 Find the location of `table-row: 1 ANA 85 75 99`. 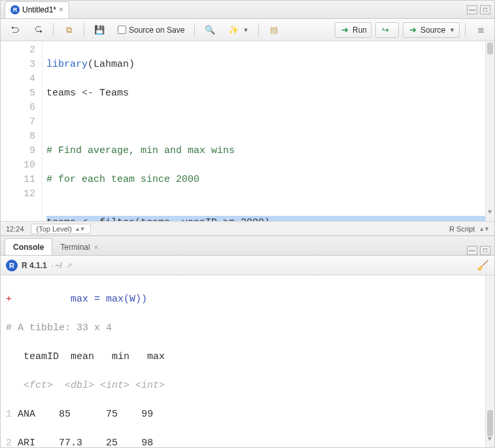

table-row: 1 ANA 85 75 99 is located at coordinates (250, 415).